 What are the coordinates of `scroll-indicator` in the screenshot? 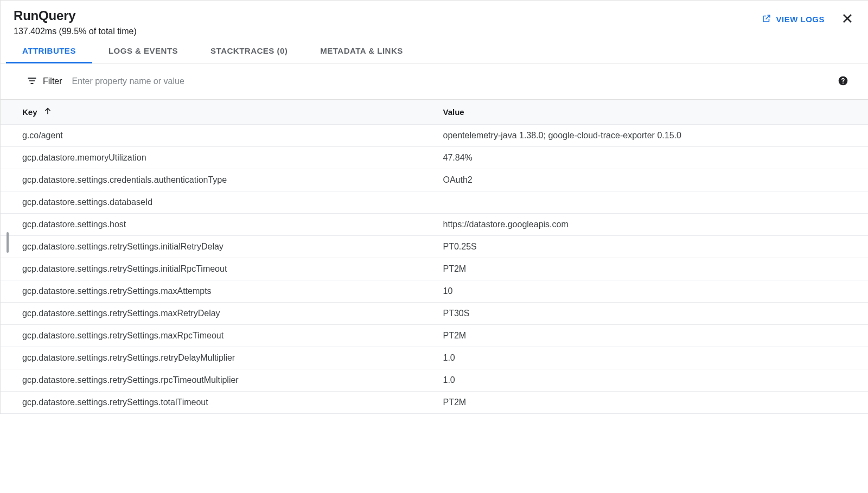 It's located at (8, 242).